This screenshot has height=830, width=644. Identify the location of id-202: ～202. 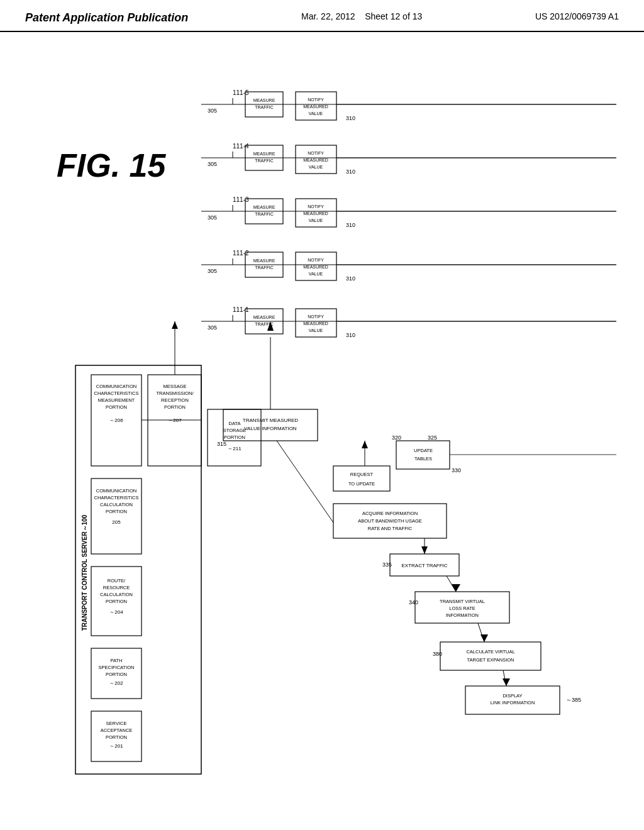
(116, 683).